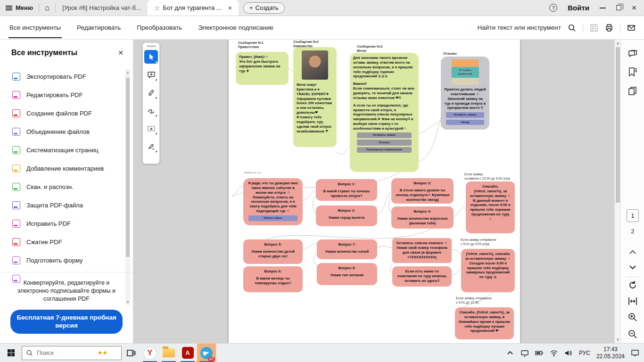 The width and height of the screenshot is (644, 362). I want to click on scroll-up-icon: ∧, so click(128, 73).